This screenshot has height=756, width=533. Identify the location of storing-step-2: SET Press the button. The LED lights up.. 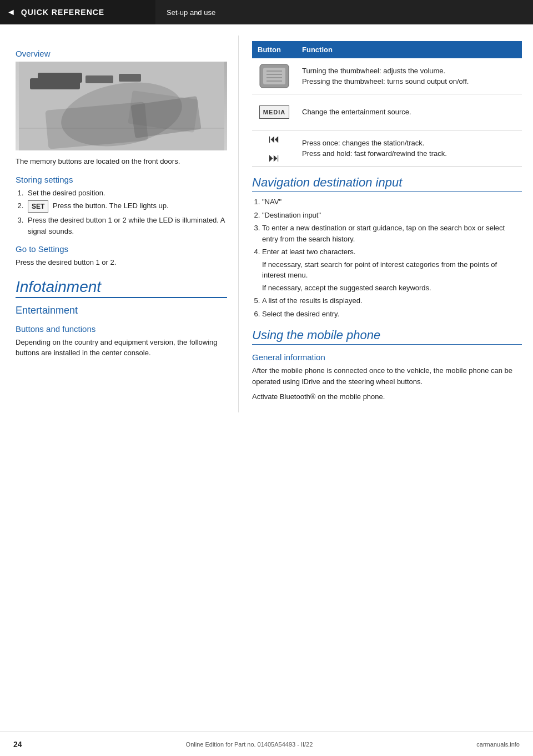
(127, 206).